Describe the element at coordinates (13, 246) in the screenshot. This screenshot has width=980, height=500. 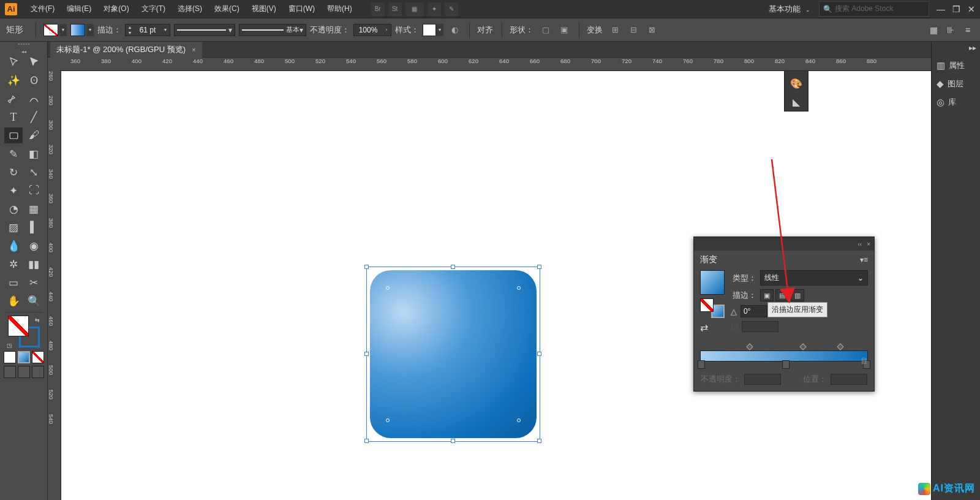
I see `eyedropper-tool: 💧` at that location.